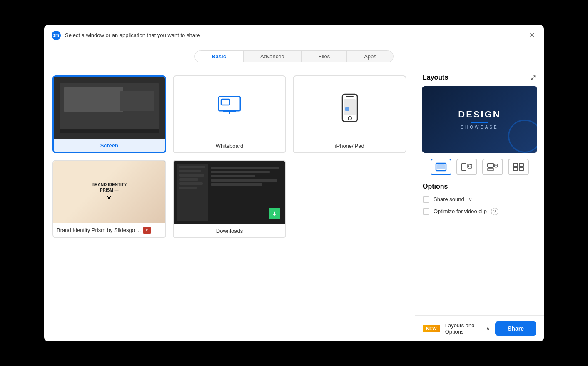 This screenshot has width=588, height=366. Describe the element at coordinates (518, 167) in the screenshot. I see `layout-btn-gallery` at that location.